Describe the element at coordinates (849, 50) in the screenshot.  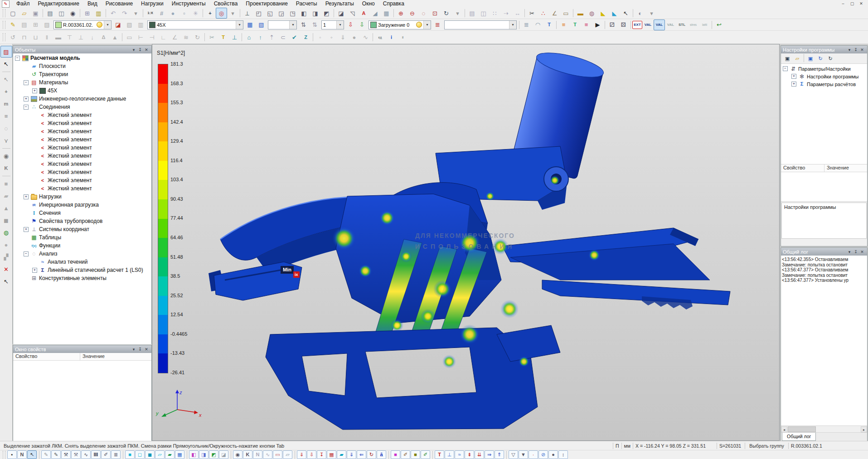
I see `collapse-button: ▾` at that location.